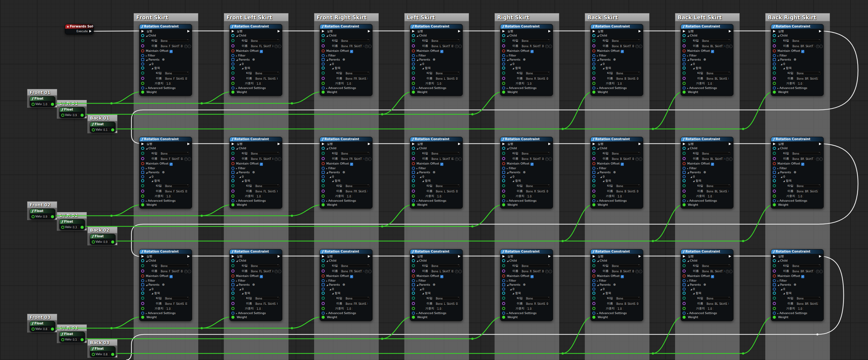 The image size is (868, 360). Describe the element at coordinates (172, 46) in the screenshot. I see `child-bone-select: Bone_F_SkirtT_01` at that location.